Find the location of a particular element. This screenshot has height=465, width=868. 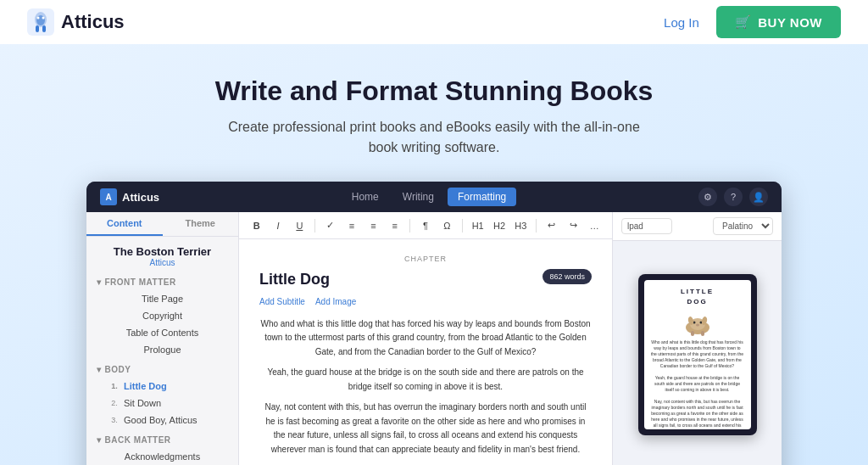

preview-panel-top: Palatino is located at coordinates (697, 227).